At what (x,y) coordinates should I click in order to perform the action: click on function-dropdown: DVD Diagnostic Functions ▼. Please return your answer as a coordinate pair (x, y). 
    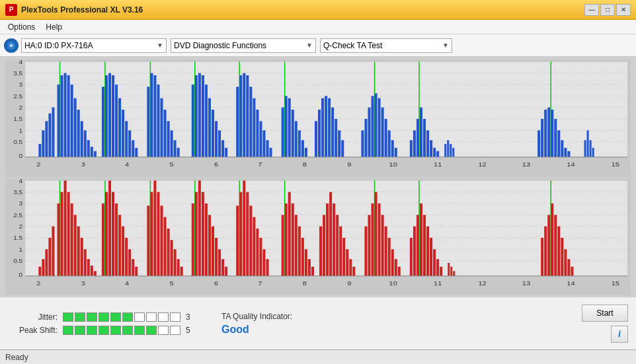
    Looking at the image, I should click on (243, 46).